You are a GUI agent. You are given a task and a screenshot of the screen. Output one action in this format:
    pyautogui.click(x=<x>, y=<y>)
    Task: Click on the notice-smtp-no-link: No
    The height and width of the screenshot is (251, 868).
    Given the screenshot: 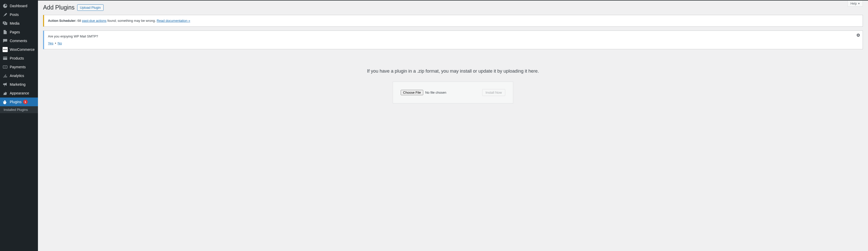 What is the action you would take?
    pyautogui.click(x=60, y=43)
    